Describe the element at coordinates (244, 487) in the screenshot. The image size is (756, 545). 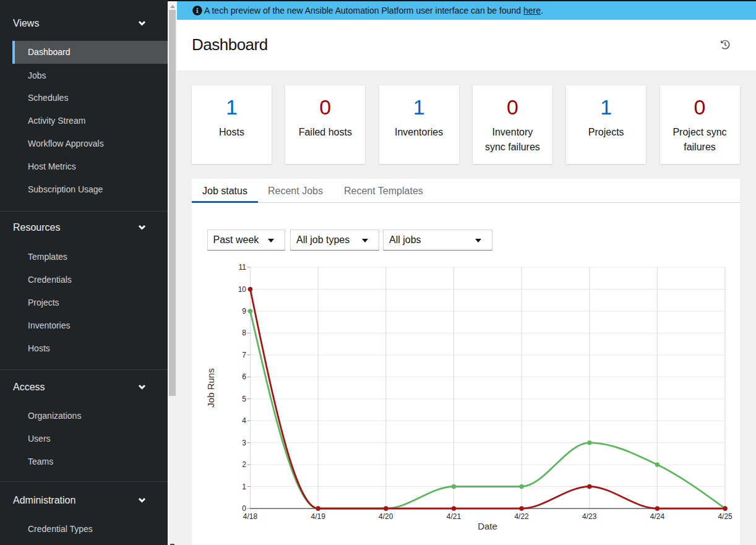
I see `svg-text: 1` at that location.